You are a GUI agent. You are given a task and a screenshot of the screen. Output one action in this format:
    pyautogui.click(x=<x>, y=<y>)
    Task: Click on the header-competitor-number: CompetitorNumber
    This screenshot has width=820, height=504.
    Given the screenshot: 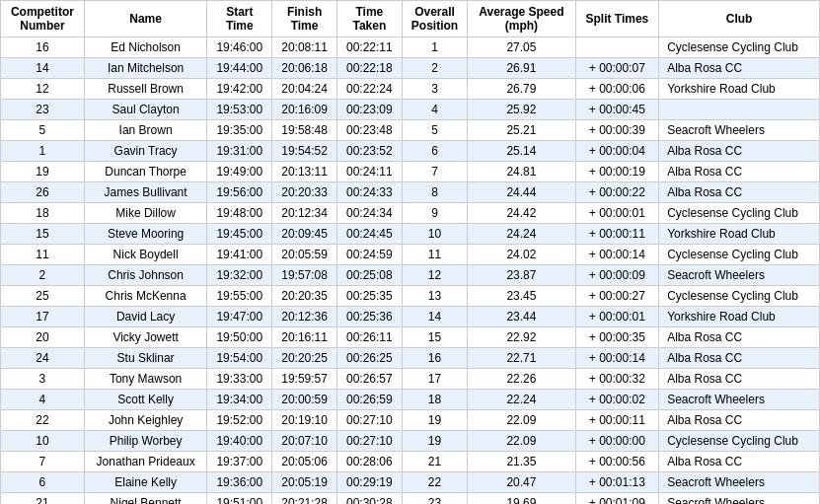 What is the action you would take?
    pyautogui.click(x=43, y=20)
    